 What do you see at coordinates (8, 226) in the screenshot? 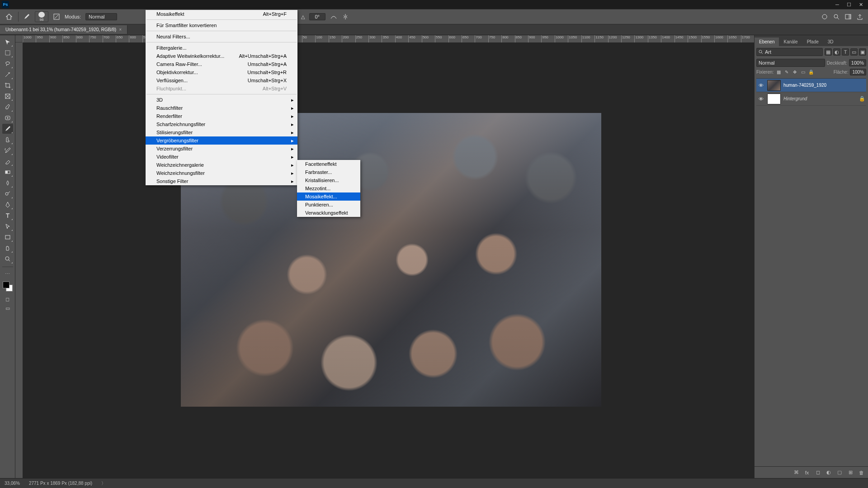
I see `path-select-tool` at bounding box center [8, 226].